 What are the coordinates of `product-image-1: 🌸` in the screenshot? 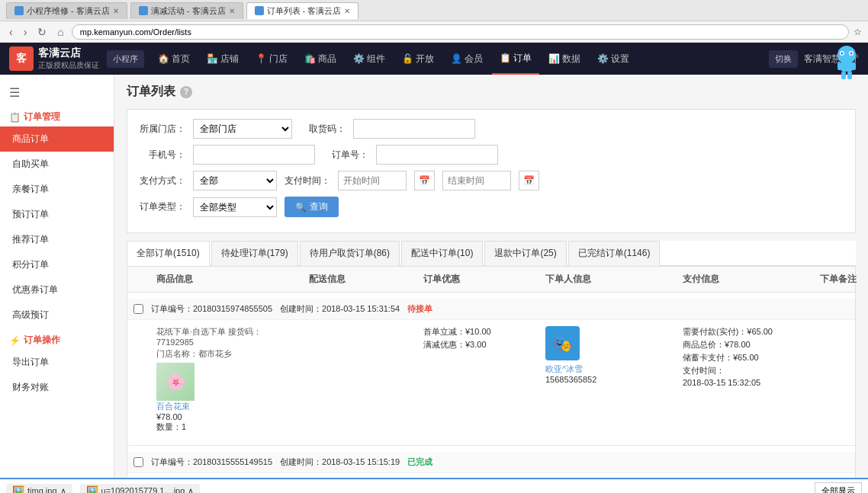 It's located at (175, 382).